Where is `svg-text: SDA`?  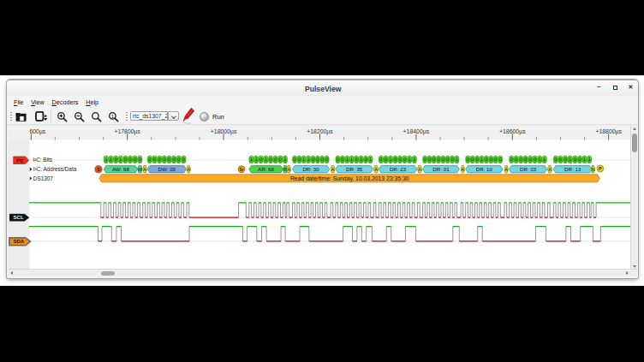 svg-text: SDA is located at coordinates (19, 241).